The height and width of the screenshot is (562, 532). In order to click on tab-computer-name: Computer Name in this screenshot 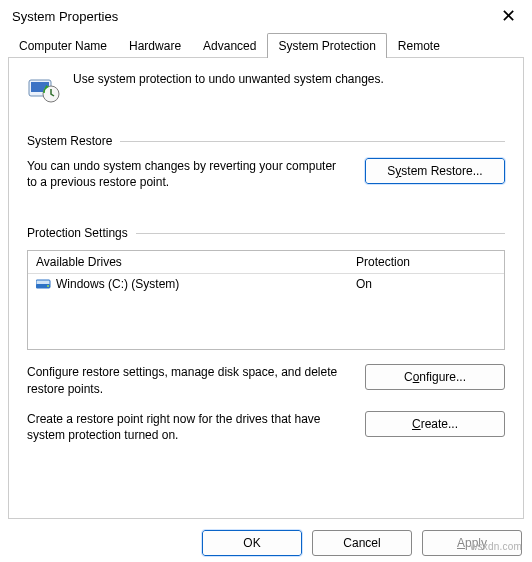, I will do `click(63, 46)`.